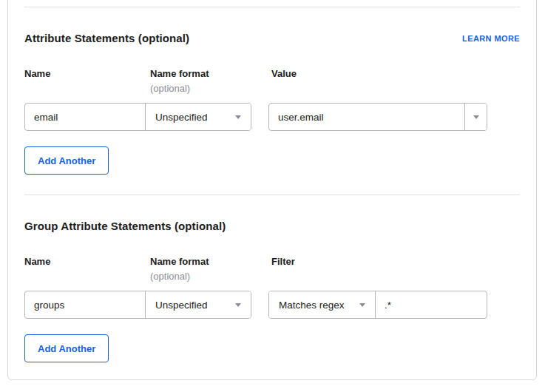 Image resolution: width=545 pixels, height=392 pixels. Describe the element at coordinates (272, 226) in the screenshot. I see `group-attribute-statements-header: Group Attribute Statements (optional)` at that location.